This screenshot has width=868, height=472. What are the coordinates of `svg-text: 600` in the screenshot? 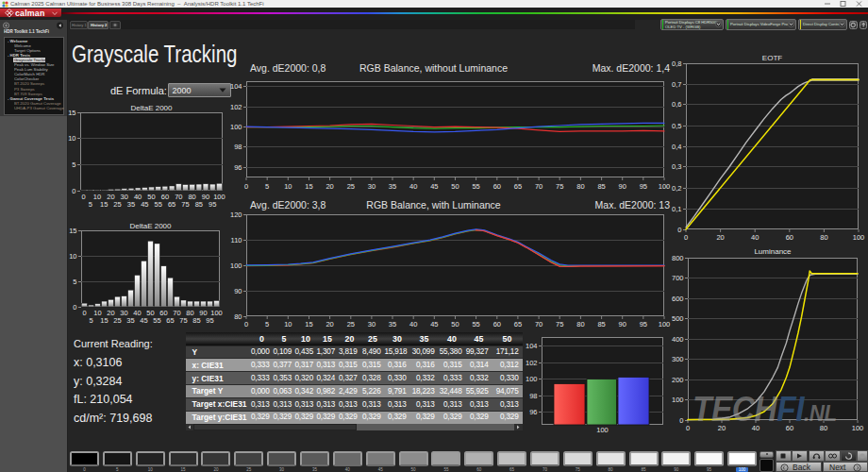 It's located at (677, 298).